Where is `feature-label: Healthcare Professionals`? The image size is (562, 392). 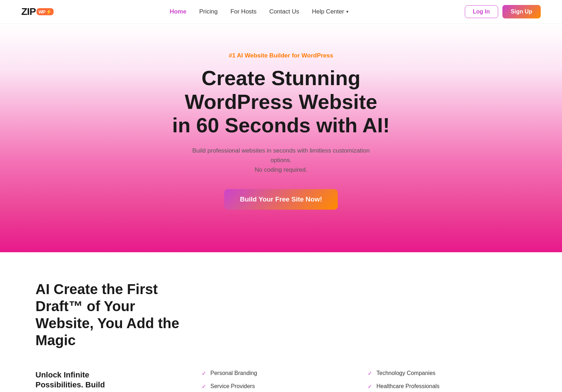 feature-label: Healthcare Professionals is located at coordinates (408, 386).